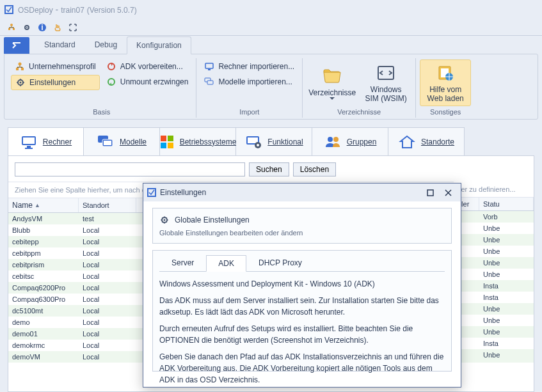 The height and width of the screenshot is (392, 542). Describe the element at coordinates (44, 276) in the screenshot. I see `cell-name: cebitsc` at that location.